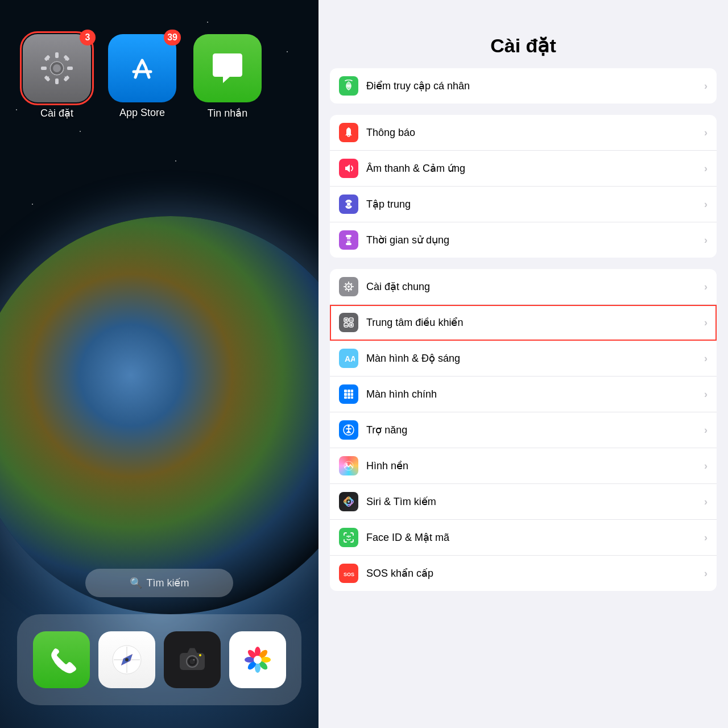 The height and width of the screenshot is (728, 728). Describe the element at coordinates (349, 287) in the screenshot. I see `general-icon` at that location.